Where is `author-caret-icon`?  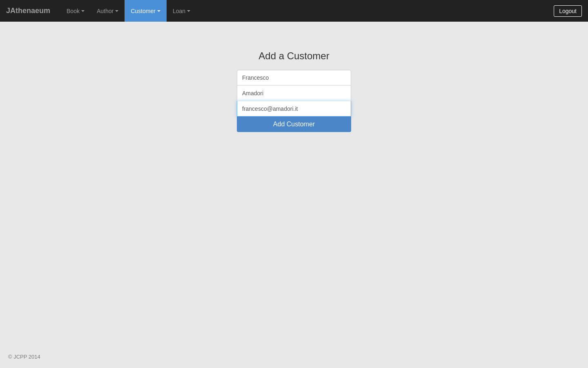
author-caret-icon is located at coordinates (117, 11).